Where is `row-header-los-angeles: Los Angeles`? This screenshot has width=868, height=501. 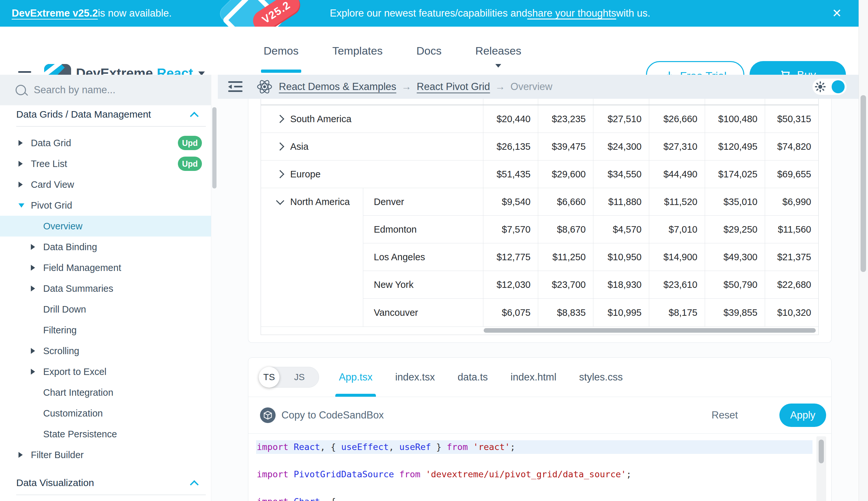
row-header-los-angeles: Los Angeles is located at coordinates (423, 257).